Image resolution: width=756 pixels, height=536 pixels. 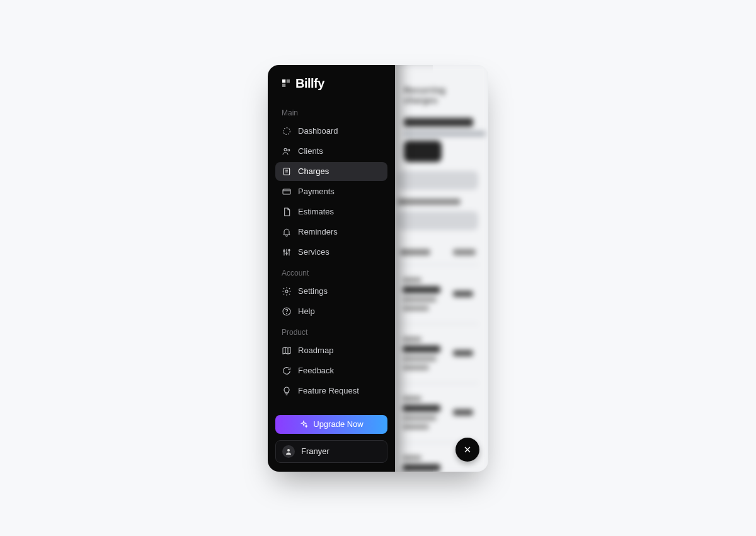 I want to click on close-icon, so click(x=467, y=450).